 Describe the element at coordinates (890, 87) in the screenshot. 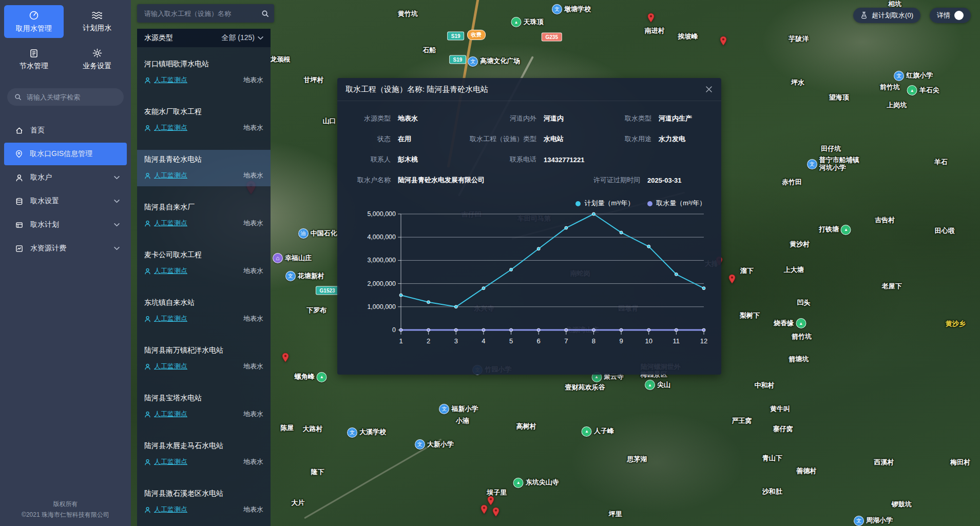

I see `place-label: 前竹坑` at that location.